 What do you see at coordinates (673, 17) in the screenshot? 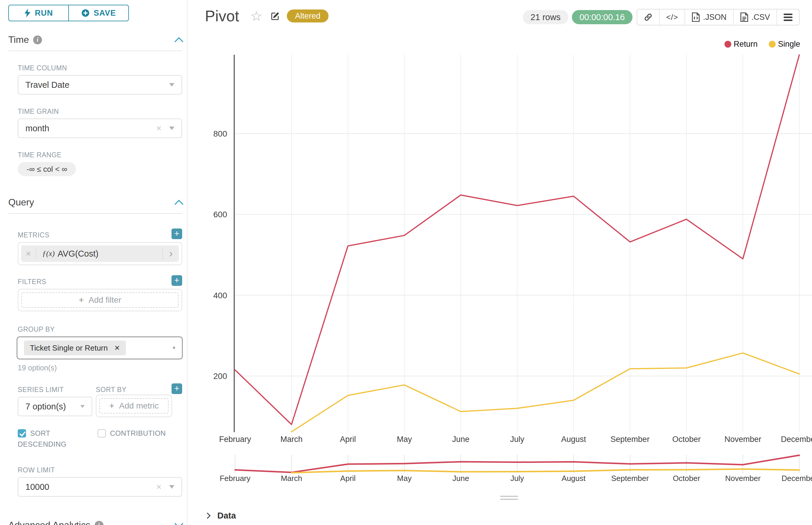
I see `code-icon: </>` at bounding box center [673, 17].